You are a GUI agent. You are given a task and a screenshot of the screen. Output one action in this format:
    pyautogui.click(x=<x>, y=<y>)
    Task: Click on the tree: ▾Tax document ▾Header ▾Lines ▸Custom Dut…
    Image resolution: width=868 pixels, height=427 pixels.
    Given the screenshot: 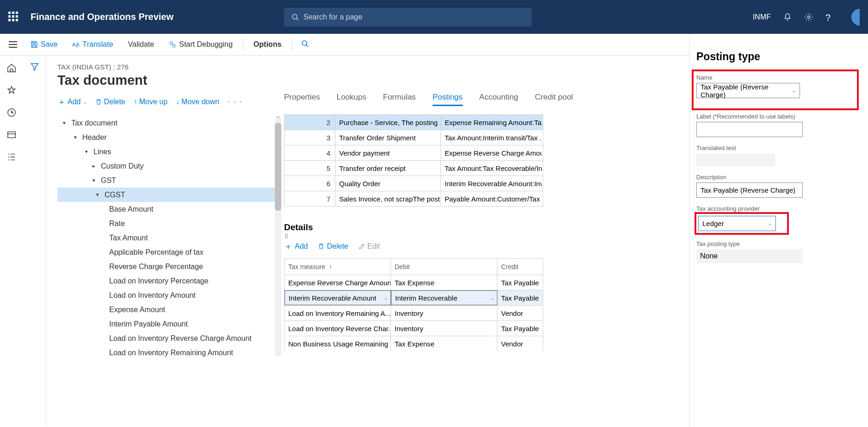 What is the action you would take?
    pyautogui.click(x=167, y=238)
    